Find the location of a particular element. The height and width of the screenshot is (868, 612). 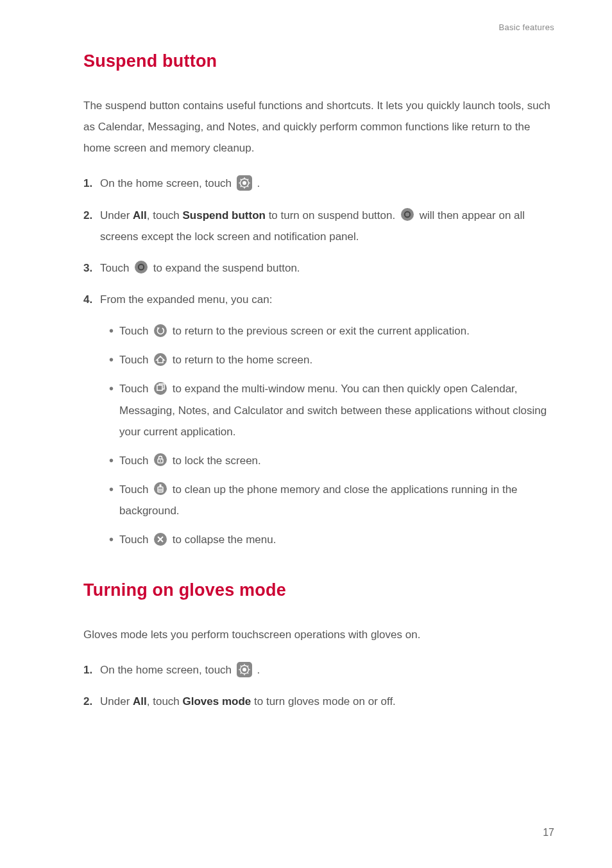

text: to return to the previous screen or exit… is located at coordinates (321, 331).